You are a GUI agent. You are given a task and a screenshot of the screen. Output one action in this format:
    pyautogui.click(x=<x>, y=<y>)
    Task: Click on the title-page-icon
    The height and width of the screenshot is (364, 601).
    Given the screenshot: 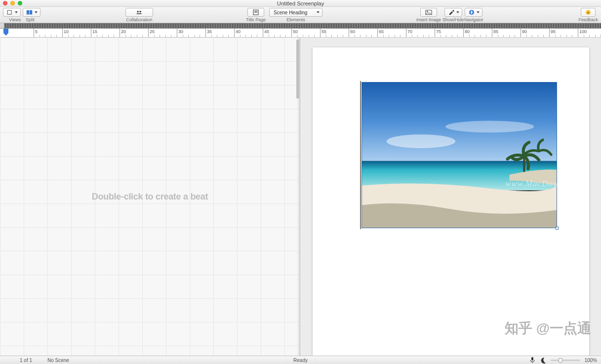 What is the action you would take?
    pyautogui.click(x=256, y=12)
    